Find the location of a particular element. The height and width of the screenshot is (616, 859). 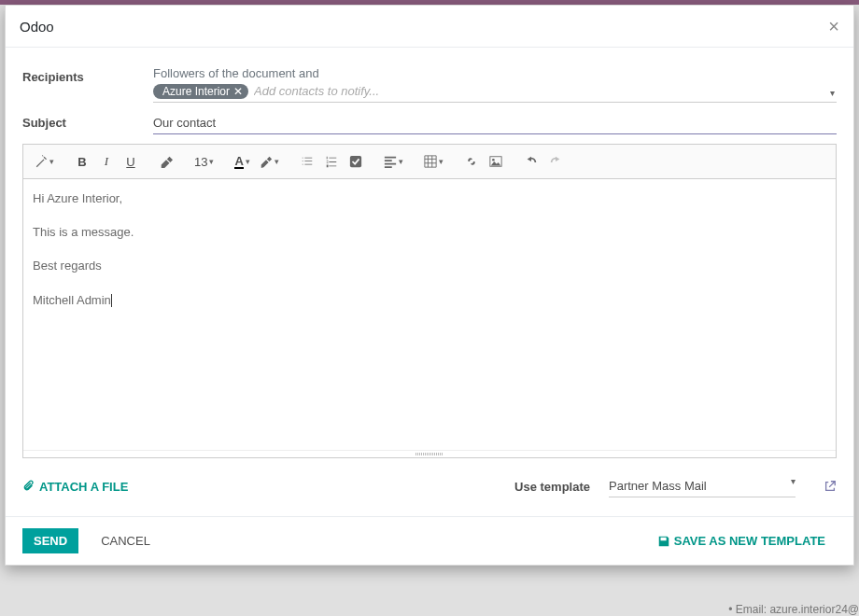

font-size-dropdown: 13 ▾ is located at coordinates (204, 161).